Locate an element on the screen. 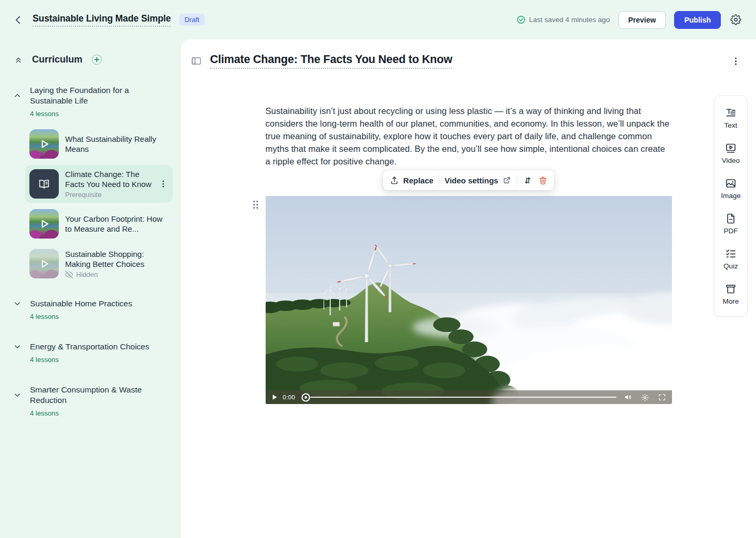 This screenshot has height=538, width=756. status-badge: Draft is located at coordinates (192, 20).